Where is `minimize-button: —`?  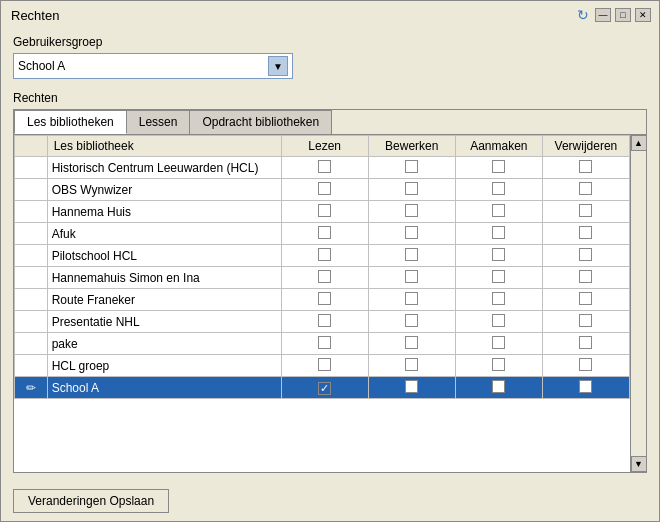 minimize-button: — is located at coordinates (603, 15).